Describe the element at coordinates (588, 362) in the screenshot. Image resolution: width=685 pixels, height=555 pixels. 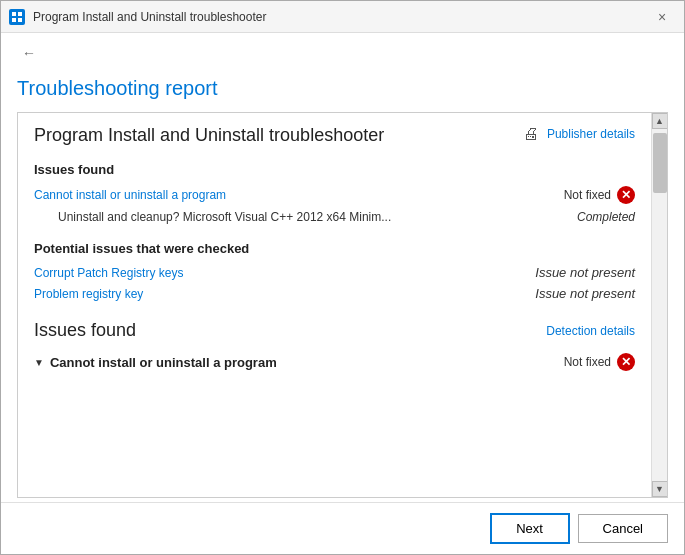
I see `expand-status-text: Not fixed` at that location.